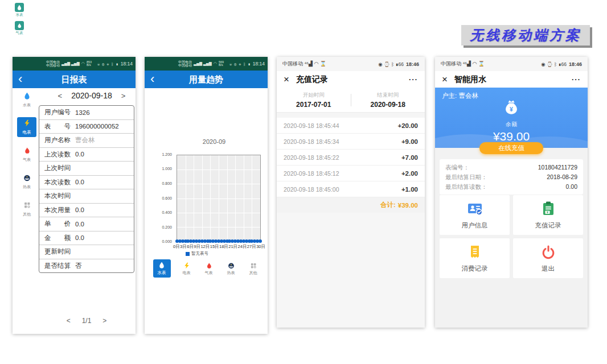 This screenshot has width=607, height=364. I want to click on end-date-picker: 结束时间 2020-09-18, so click(388, 100).